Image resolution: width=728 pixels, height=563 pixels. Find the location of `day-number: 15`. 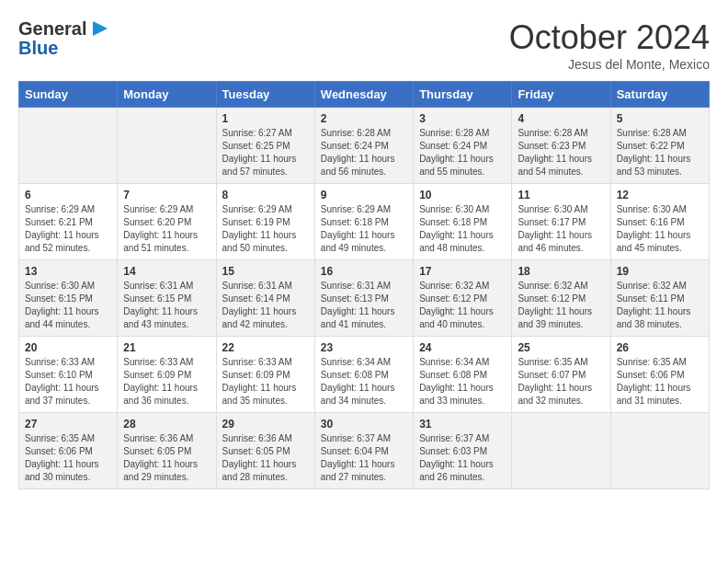

day-number: 15 is located at coordinates (266, 271).